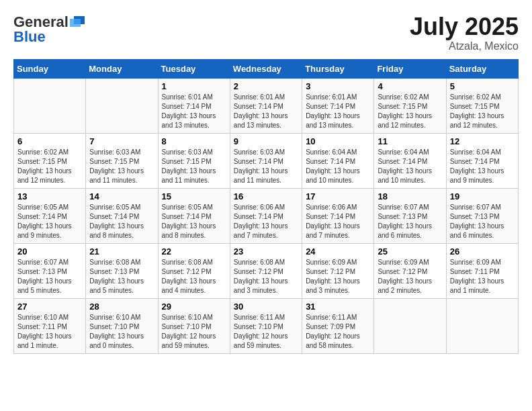 This screenshot has height=411, width=532. Describe the element at coordinates (194, 86) in the screenshot. I see `day-number: 1` at that location.